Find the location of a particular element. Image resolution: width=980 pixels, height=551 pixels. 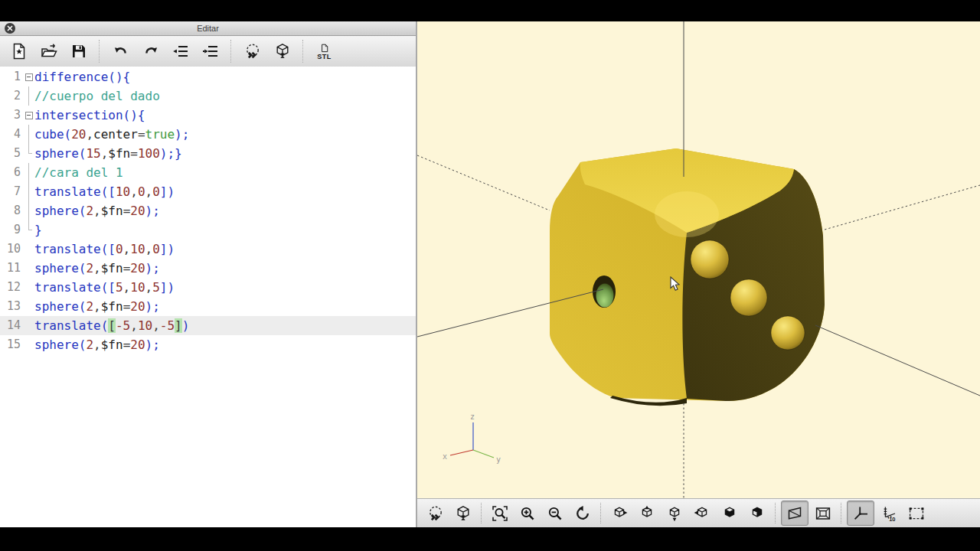

code-text: //cara del 1 is located at coordinates (79, 173).